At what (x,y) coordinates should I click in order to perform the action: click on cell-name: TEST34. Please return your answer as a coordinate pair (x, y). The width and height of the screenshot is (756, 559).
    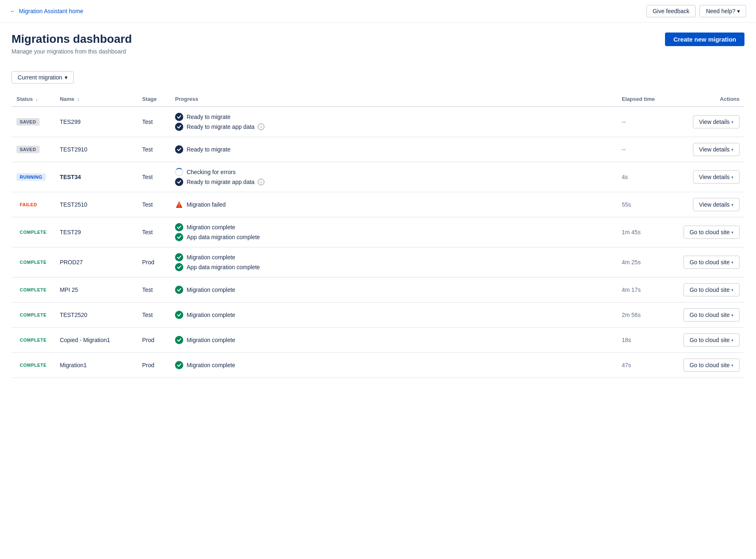
    Looking at the image, I should click on (96, 177).